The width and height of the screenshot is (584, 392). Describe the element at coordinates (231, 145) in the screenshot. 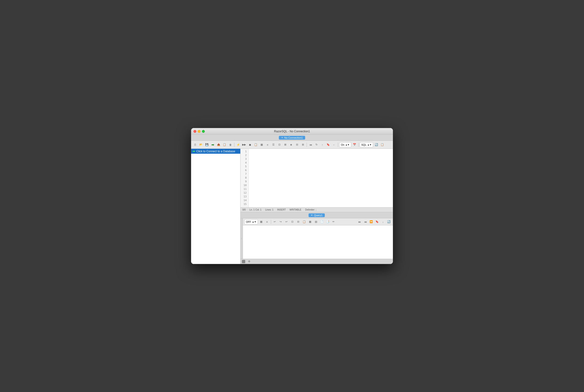

I see `delete-button: 🗑` at that location.